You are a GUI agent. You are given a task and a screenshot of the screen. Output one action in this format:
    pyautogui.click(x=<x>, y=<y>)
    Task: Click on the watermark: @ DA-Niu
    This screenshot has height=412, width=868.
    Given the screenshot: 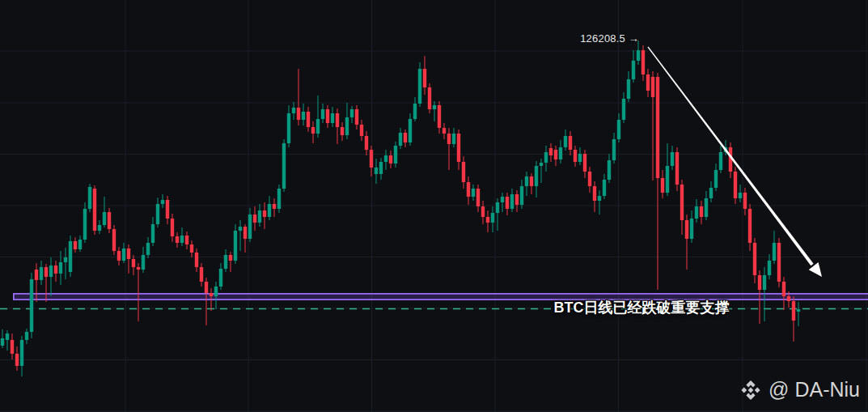 What is the action you would take?
    pyautogui.click(x=800, y=390)
    